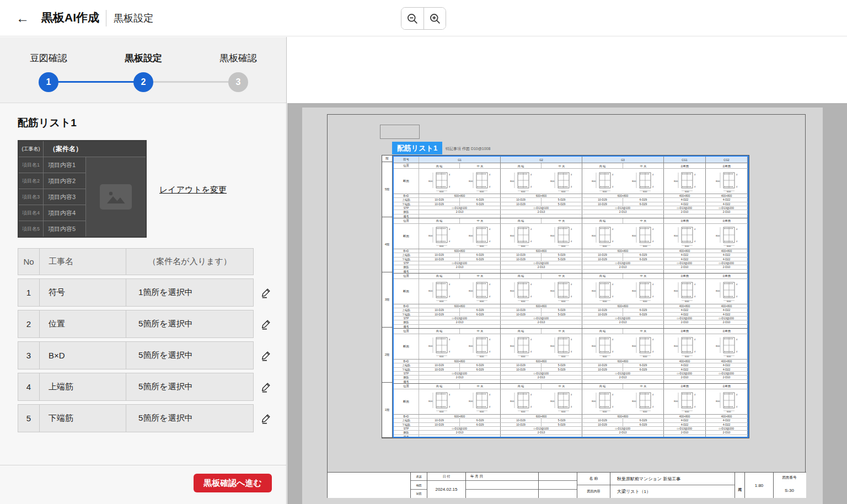 The width and height of the screenshot is (847, 504). Describe the element at coordinates (406, 181) in the screenshot. I see `drawing-cell: 断面` at that location.